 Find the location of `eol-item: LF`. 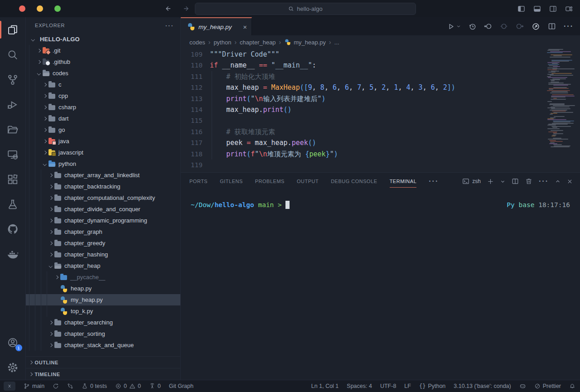

eol-item: LF is located at coordinates (408, 386).